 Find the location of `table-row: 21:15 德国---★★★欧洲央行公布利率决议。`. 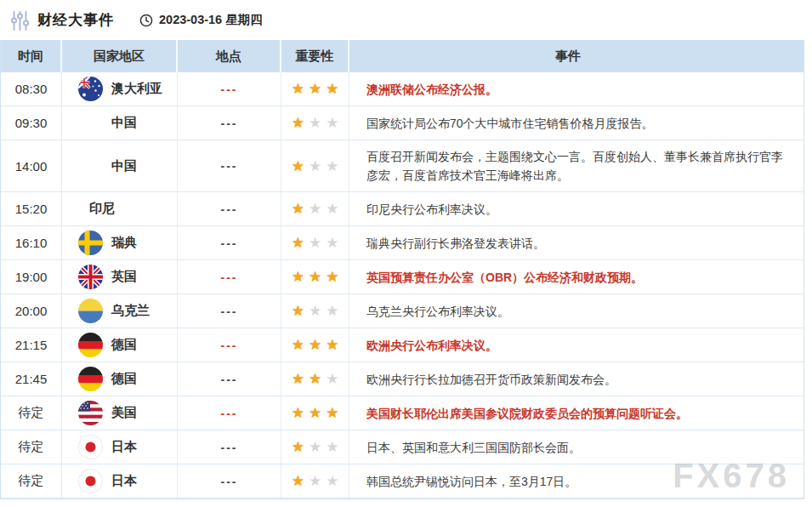

table-row: 21:15 德国---★★★欧洲央行公布利率决议。 is located at coordinates (402, 345).